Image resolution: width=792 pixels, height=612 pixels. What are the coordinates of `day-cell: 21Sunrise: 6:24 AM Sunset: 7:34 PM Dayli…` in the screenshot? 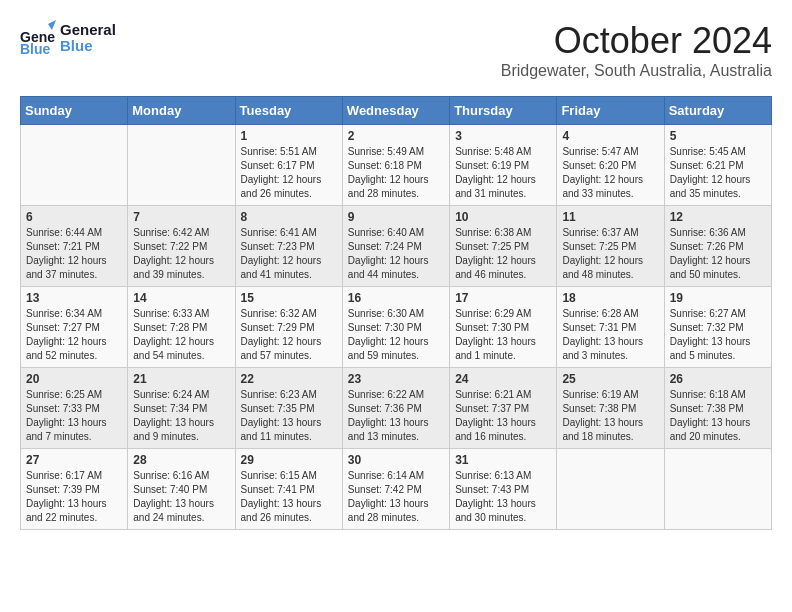 It's located at (182, 408).